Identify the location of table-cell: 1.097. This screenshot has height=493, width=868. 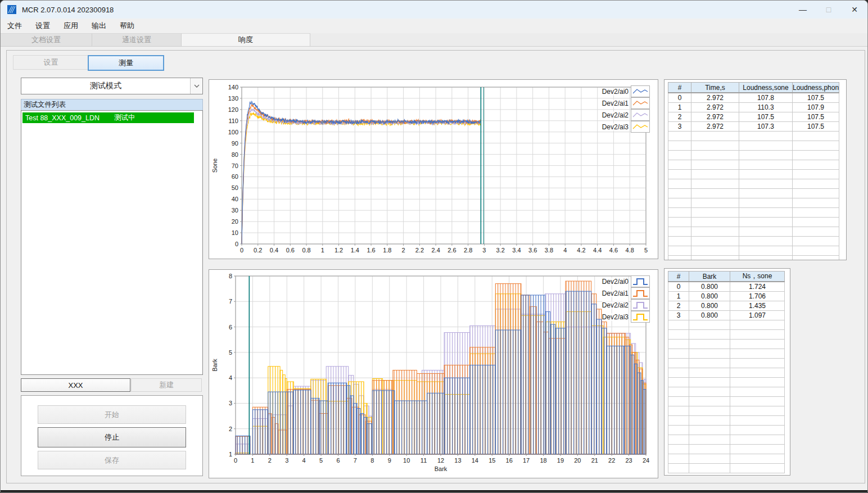
(758, 316).